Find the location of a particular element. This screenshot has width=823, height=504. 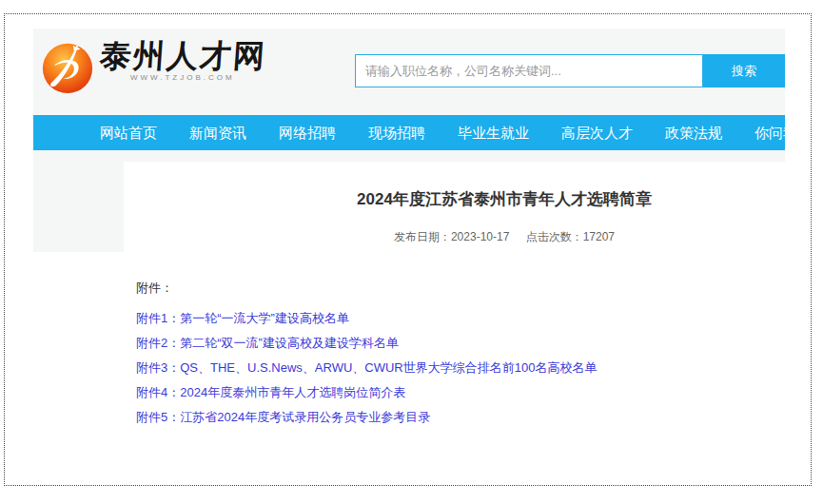

attachment-link-1: 附件1：第一轮“一流大学”建设高校名单 is located at coordinates (460, 319).